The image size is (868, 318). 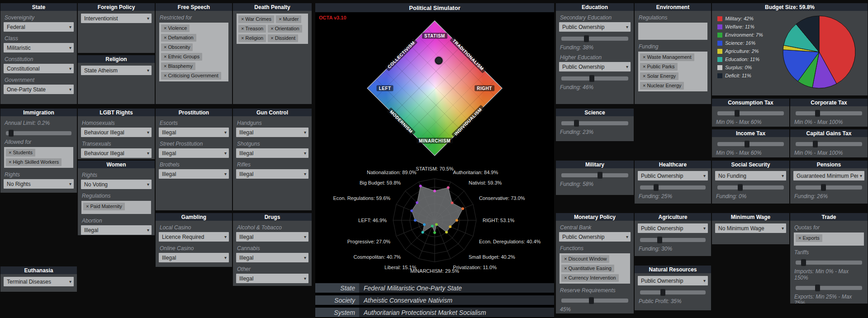 I want to click on natural-resources-select: Public Ownership, so click(x=673, y=280).